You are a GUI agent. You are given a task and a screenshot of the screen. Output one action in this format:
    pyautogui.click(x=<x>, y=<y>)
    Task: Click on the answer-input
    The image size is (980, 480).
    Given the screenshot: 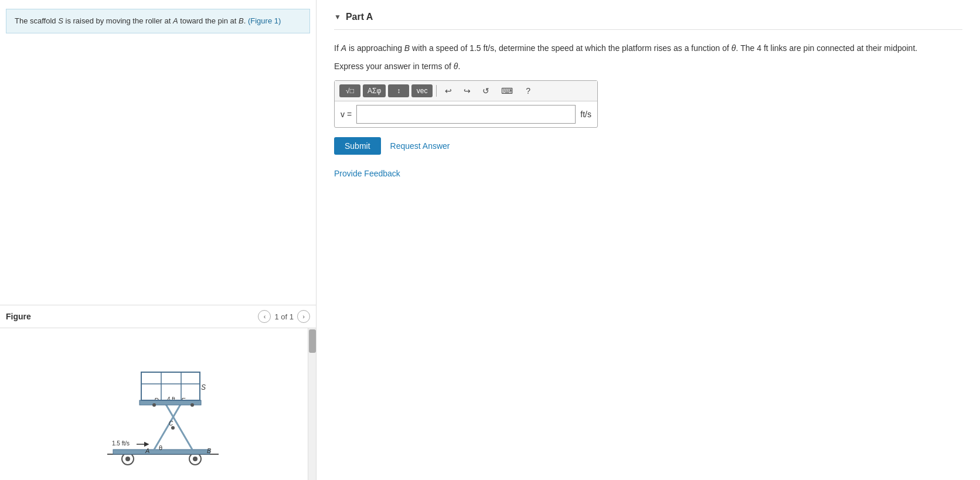 What is the action you would take?
    pyautogui.click(x=466, y=114)
    